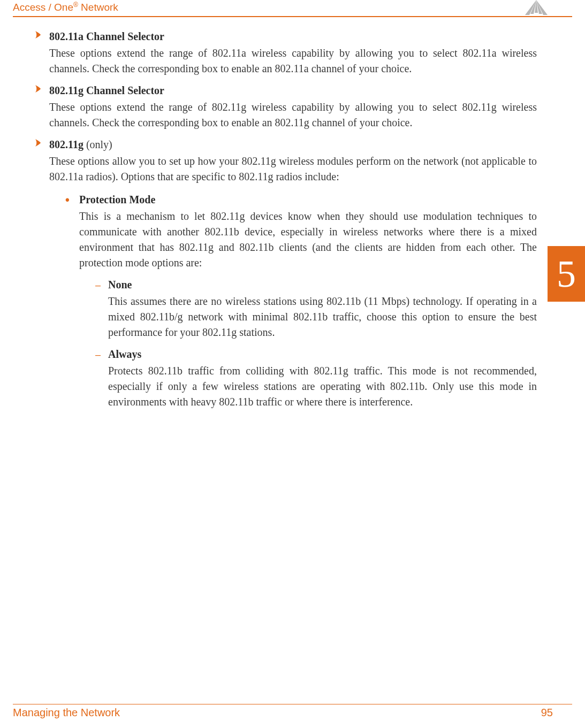 This screenshot has width=585, height=728. What do you see at coordinates (322, 317) in the screenshot?
I see `dash-item-text: This assumes there are no wireless stati…` at bounding box center [322, 317].